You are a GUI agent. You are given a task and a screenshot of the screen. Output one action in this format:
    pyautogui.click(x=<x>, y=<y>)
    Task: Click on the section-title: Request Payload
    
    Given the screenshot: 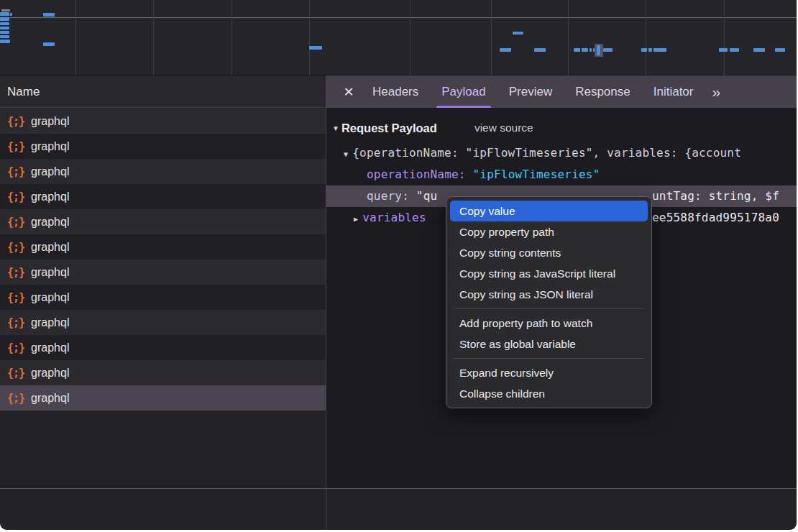 What is the action you would take?
    pyautogui.click(x=390, y=128)
    